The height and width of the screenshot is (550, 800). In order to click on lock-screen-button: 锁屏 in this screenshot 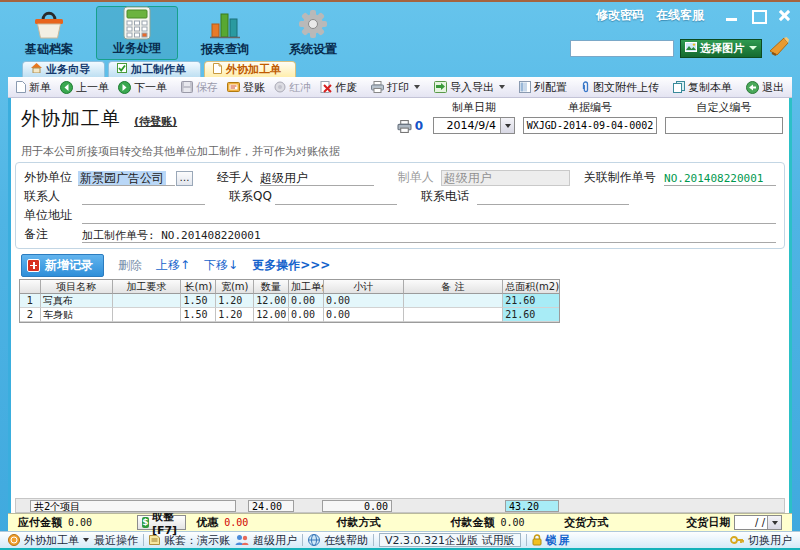, I will do `click(552, 540)`.